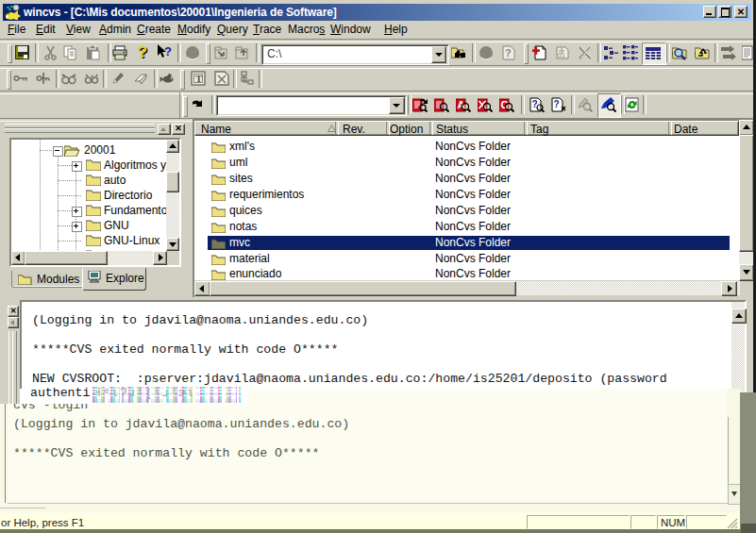 The height and width of the screenshot is (533, 756). I want to click on svg-text: T, so click(199, 78).